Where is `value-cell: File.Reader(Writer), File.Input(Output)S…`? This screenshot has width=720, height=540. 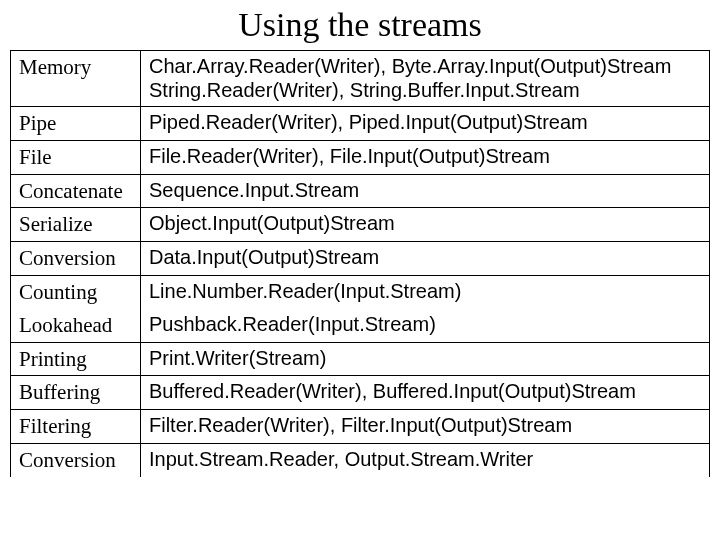 value-cell: File.Reader(Writer), File.Input(Output)S… is located at coordinates (426, 157).